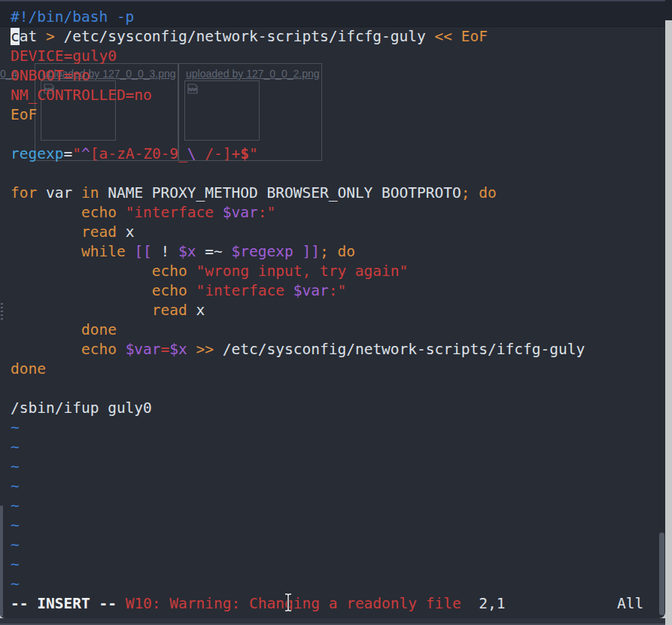 The height and width of the screenshot is (625, 672). Describe the element at coordinates (298, 76) in the screenshot. I see `code-line: ONBOOT=no` at that location.